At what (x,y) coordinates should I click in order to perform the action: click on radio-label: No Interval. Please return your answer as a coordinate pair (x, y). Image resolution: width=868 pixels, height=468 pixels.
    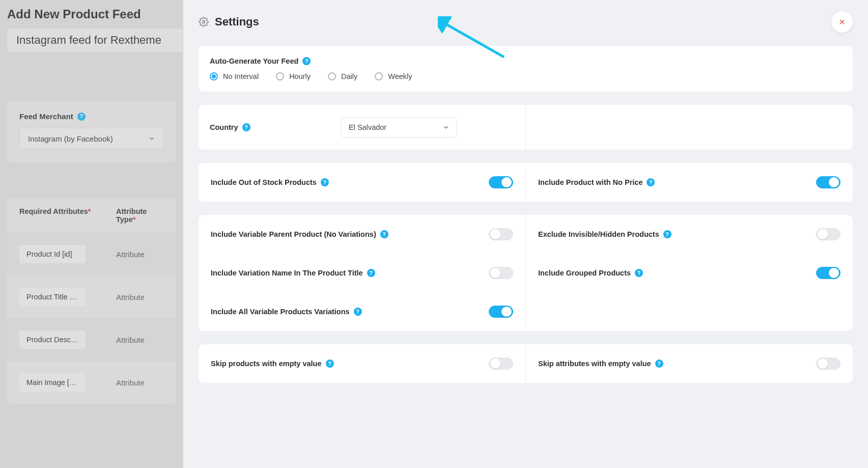
    Looking at the image, I should click on (241, 76).